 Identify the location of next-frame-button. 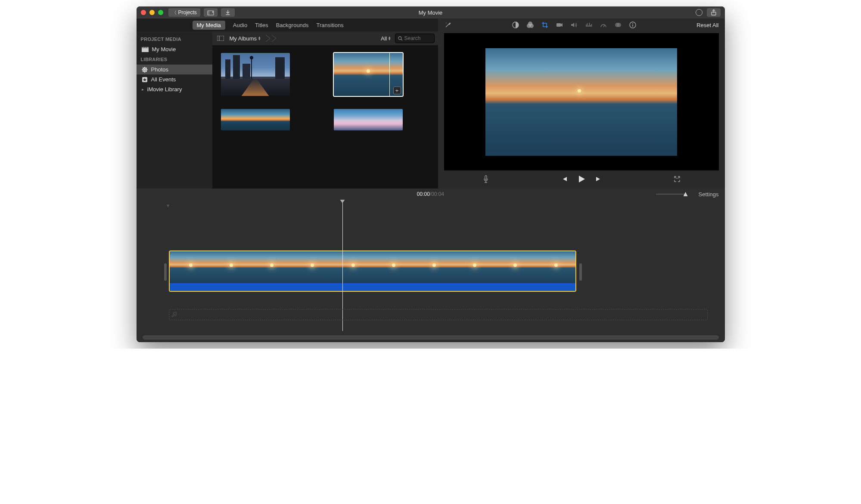
(599, 180).